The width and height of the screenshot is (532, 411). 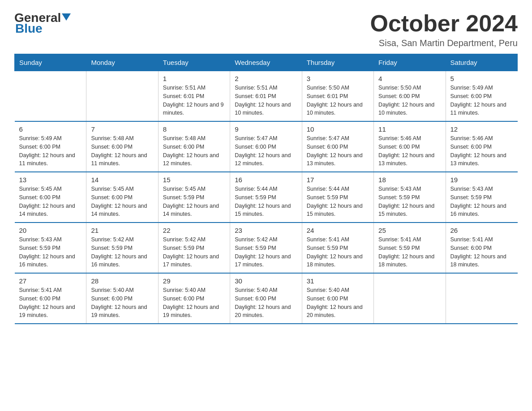 What do you see at coordinates (338, 147) in the screenshot?
I see `calendar-cell: 10Sunrise: 5:47 AMSunset: 6:00 PMDayligh…` at bounding box center [338, 147].